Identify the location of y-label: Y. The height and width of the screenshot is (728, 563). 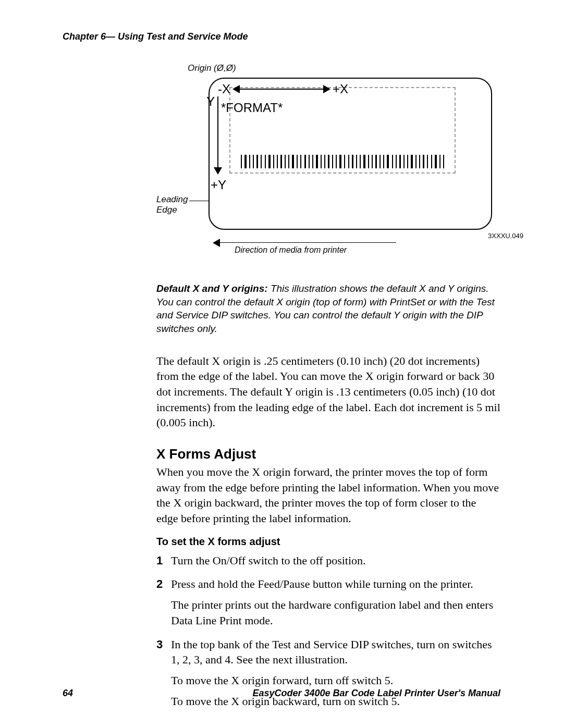
(211, 102).